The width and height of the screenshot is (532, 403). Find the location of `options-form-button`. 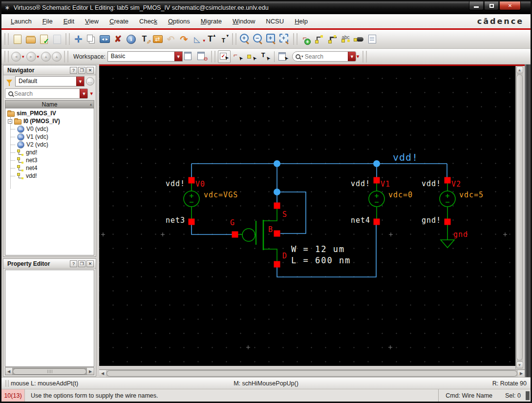

options-form-button is located at coordinates (283, 57).